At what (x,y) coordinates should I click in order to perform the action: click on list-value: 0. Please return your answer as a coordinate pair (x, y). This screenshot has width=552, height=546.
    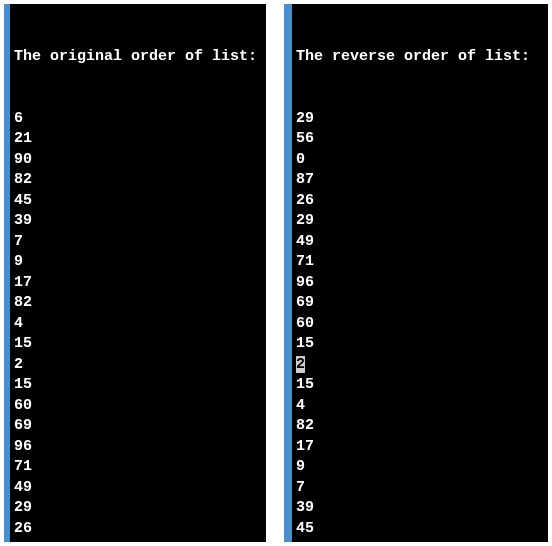
    Looking at the image, I should click on (420, 160).